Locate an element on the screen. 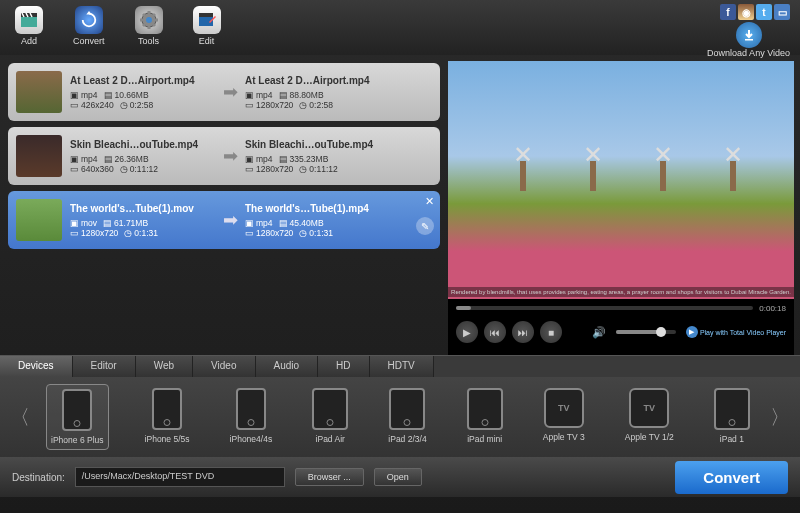  next-button: ⏭ is located at coordinates (523, 332).